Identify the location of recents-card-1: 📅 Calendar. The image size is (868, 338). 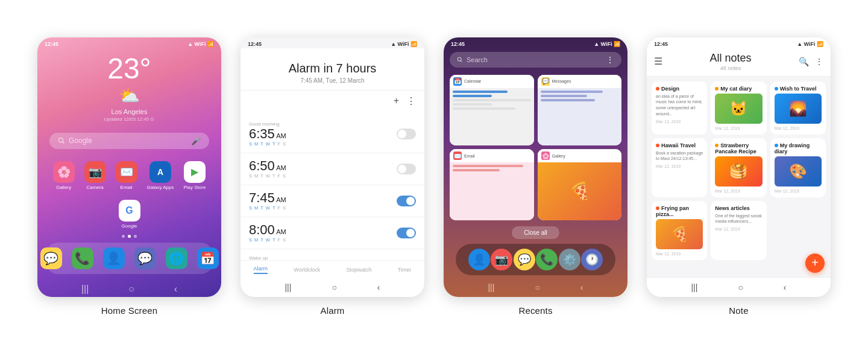
(492, 110).